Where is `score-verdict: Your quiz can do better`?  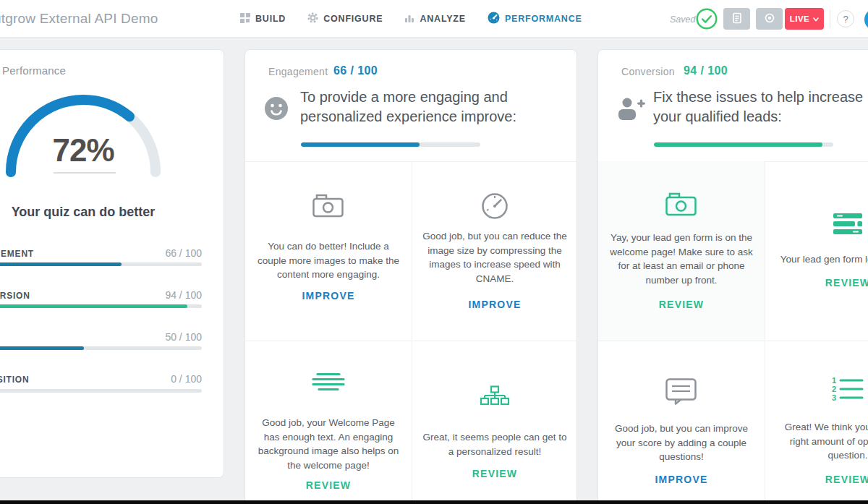 score-verdict: Your quiz can do better is located at coordinates (83, 213).